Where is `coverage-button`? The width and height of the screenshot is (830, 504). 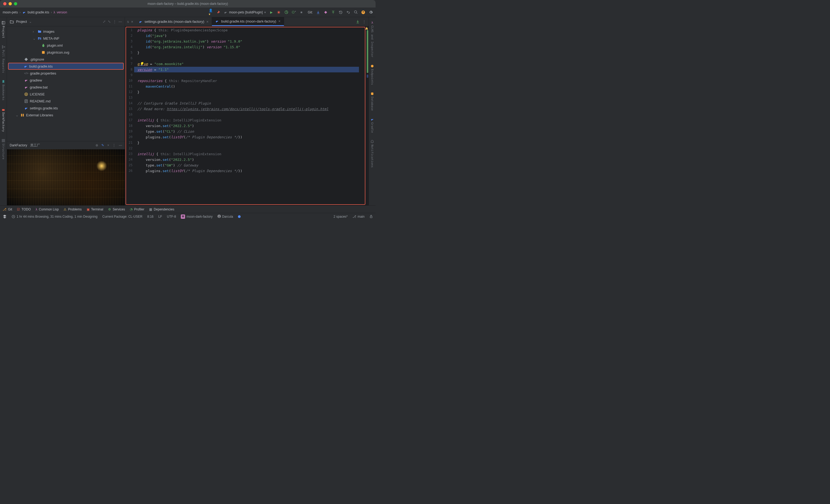
coverage-button is located at coordinates (286, 12).